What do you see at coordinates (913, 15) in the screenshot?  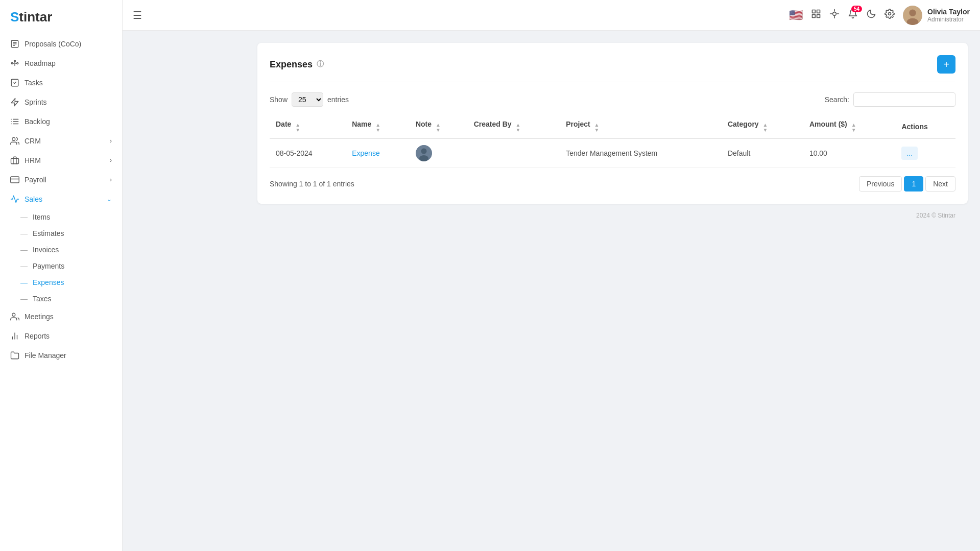 I see `avatar` at bounding box center [913, 15].